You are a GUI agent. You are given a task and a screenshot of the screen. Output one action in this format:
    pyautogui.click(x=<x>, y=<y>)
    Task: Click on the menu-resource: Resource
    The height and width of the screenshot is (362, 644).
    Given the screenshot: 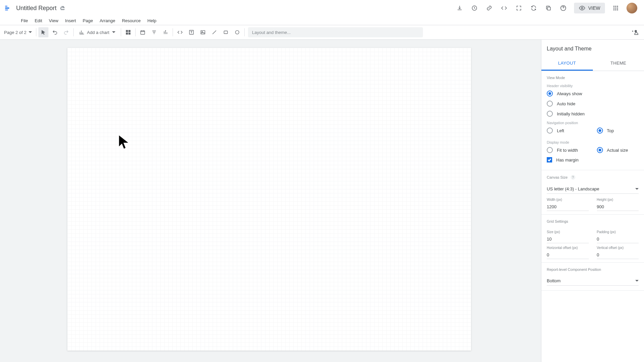 What is the action you would take?
    pyautogui.click(x=131, y=21)
    